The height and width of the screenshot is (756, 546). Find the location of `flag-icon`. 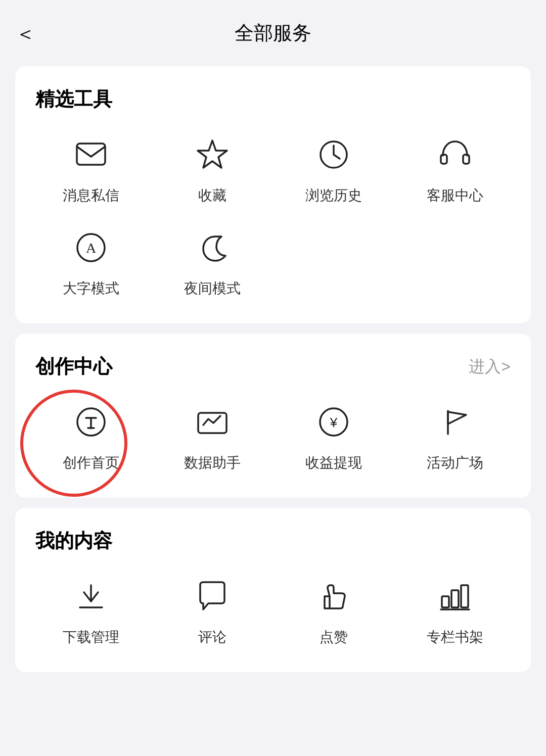

flag-icon is located at coordinates (455, 422).